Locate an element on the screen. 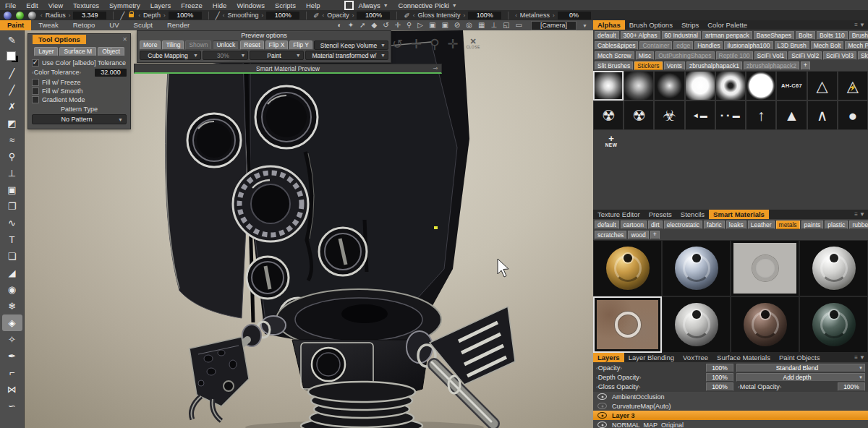 The width and height of the screenshot is (868, 428). tab-brush-options: Brush Options is located at coordinates (651, 25).